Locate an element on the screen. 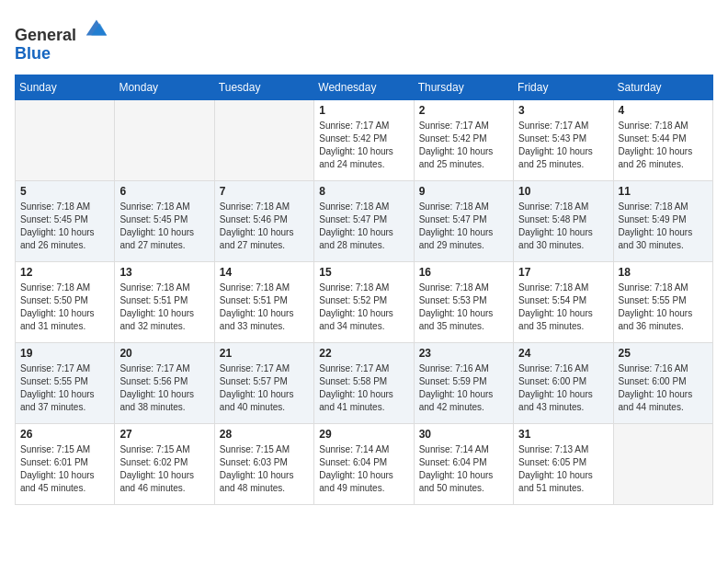 This screenshot has height=563, width=728. day-number: 14 is located at coordinates (265, 272).